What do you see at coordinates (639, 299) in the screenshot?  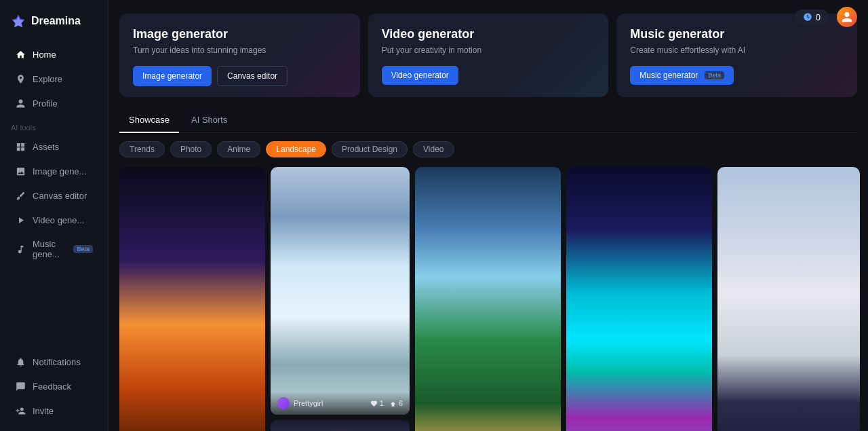 I see `gallery-item-aurora: Prettygirl 0 3` at bounding box center [639, 299].